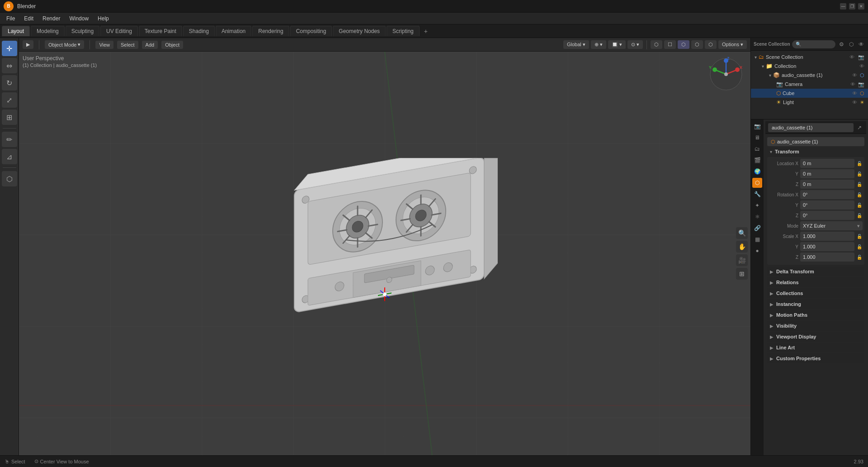  What do you see at coordinates (9, 83) in the screenshot?
I see `rotate-tool: ↻` at bounding box center [9, 83].